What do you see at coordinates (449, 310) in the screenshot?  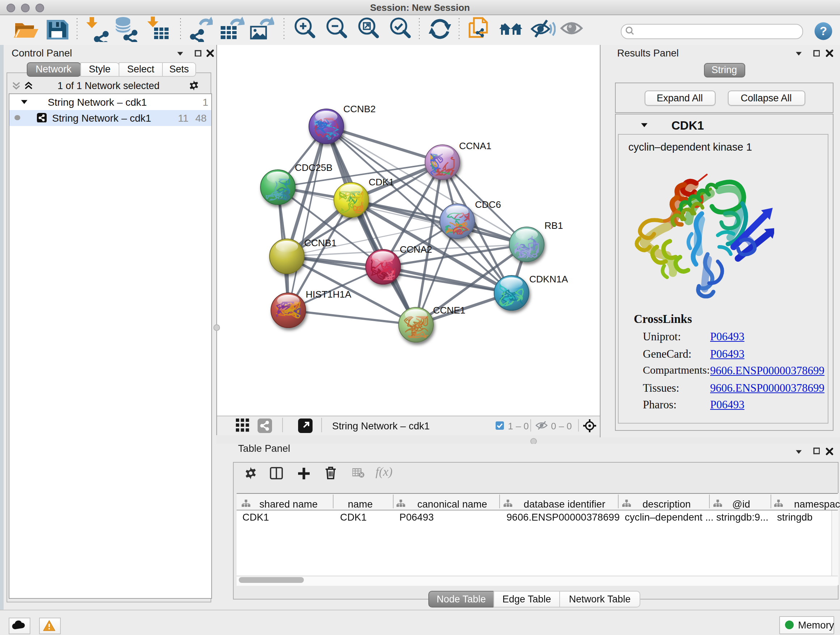 I see `svg-text: CCNE1` at bounding box center [449, 310].